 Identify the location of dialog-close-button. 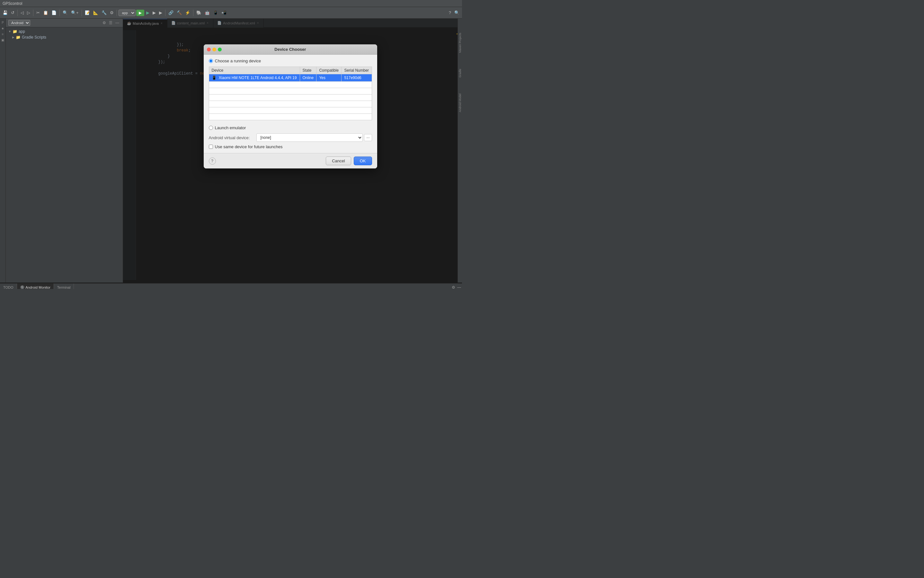
(209, 50).